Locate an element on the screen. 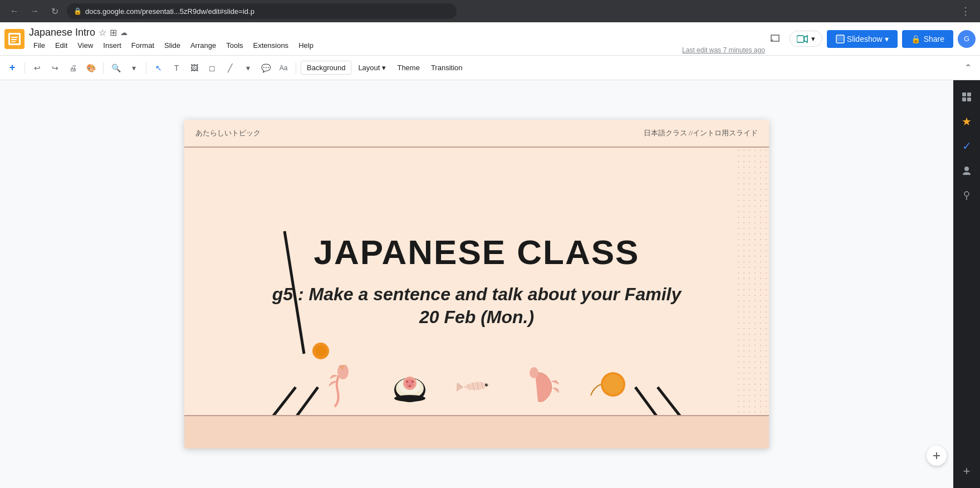 The height and width of the screenshot is (488, 980). add-button: + is located at coordinates (12, 68).